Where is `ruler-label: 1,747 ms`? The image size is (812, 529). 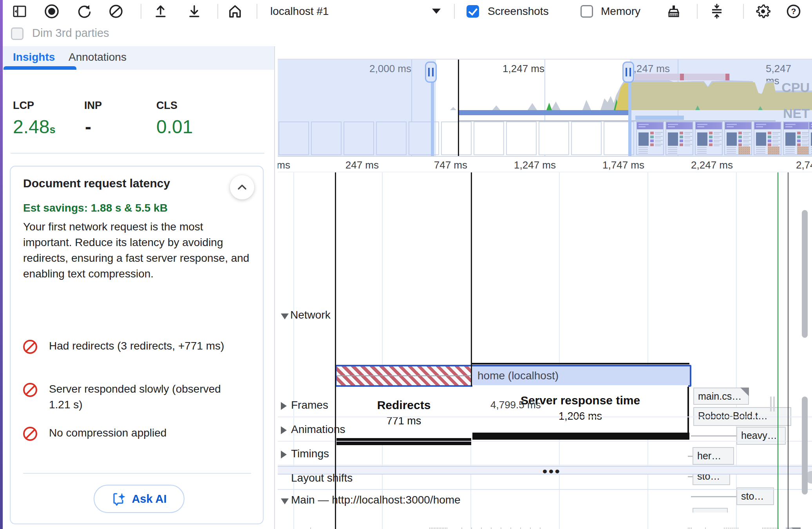
ruler-label: 1,747 ms is located at coordinates (624, 165).